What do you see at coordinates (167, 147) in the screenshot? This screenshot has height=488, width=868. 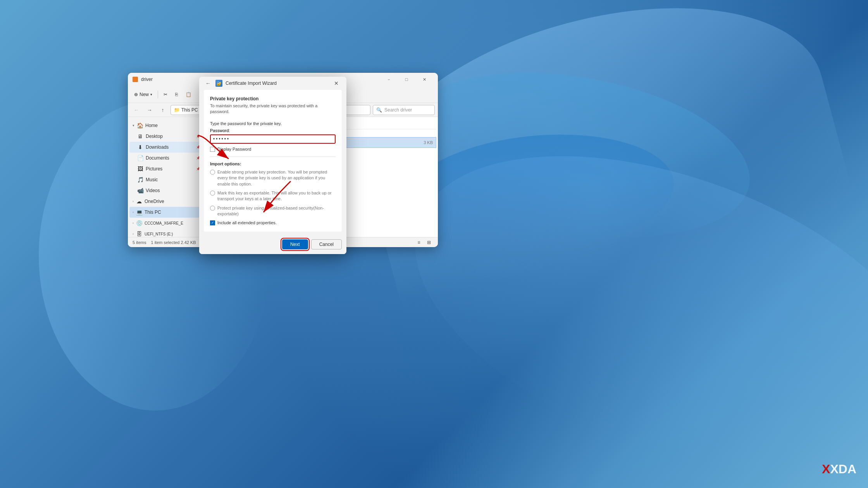 I see `sidebar-item-downloads: ⬇ Downloads 📌` at bounding box center [167, 147].